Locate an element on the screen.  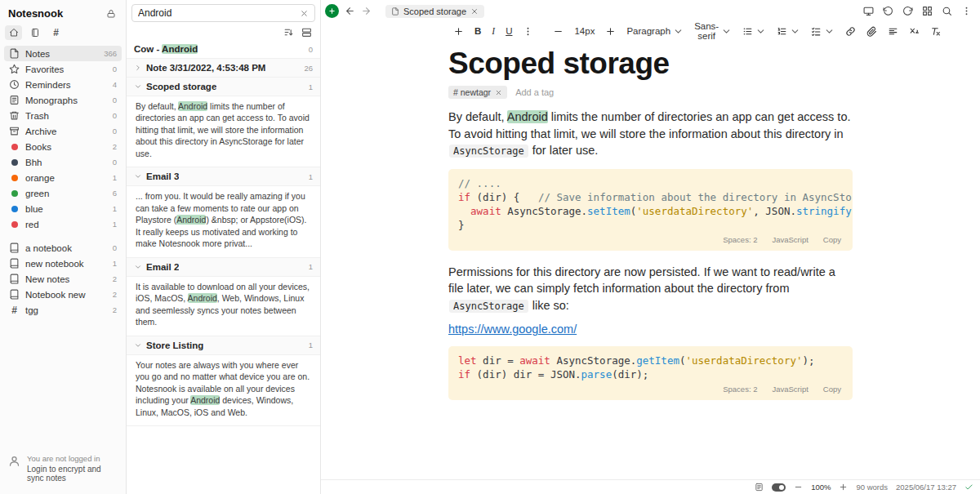
note-link: https://www.google.com/ is located at coordinates (513, 329).